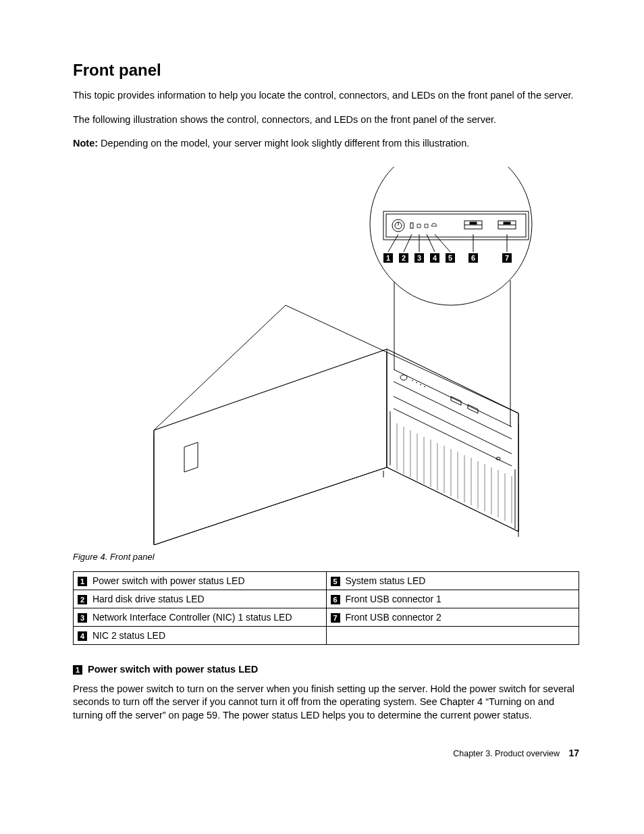  I want to click on svg-text: 4, so click(435, 258).